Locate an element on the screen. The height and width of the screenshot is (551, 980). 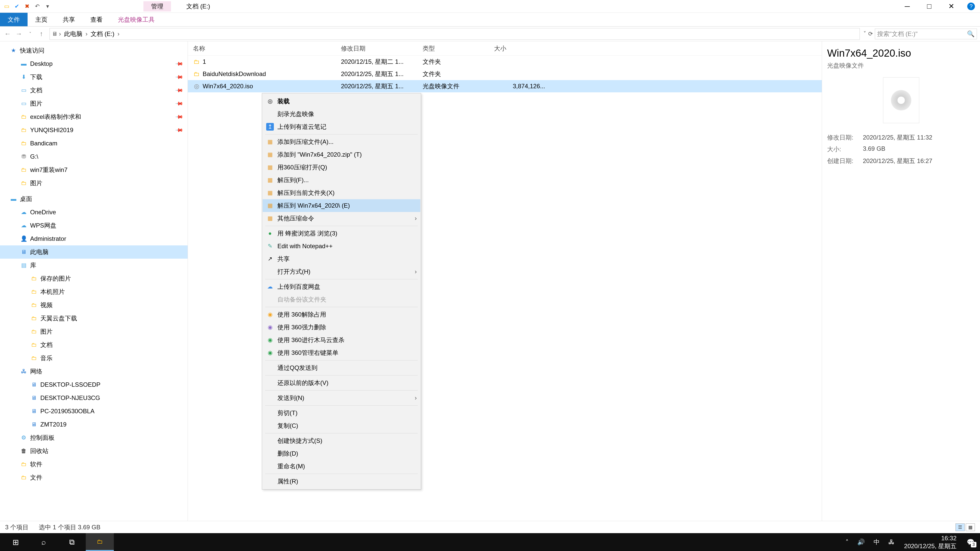
qat-close-icon: ✖ is located at coordinates (27, 6).